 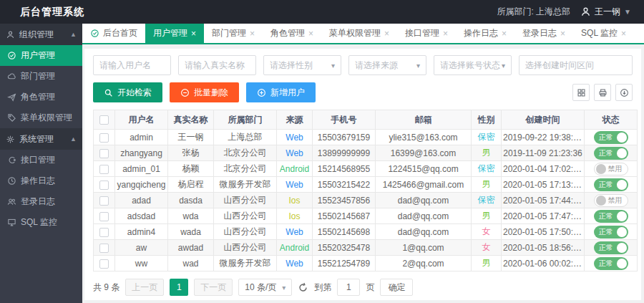 What do you see at coordinates (303, 288) in the screenshot?
I see `refresh-icon` at bounding box center [303, 288].